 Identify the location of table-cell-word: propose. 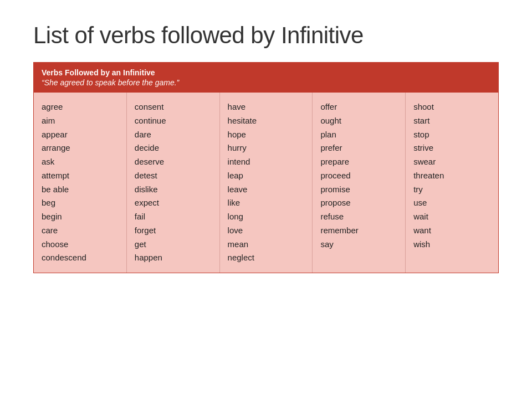
(359, 203).